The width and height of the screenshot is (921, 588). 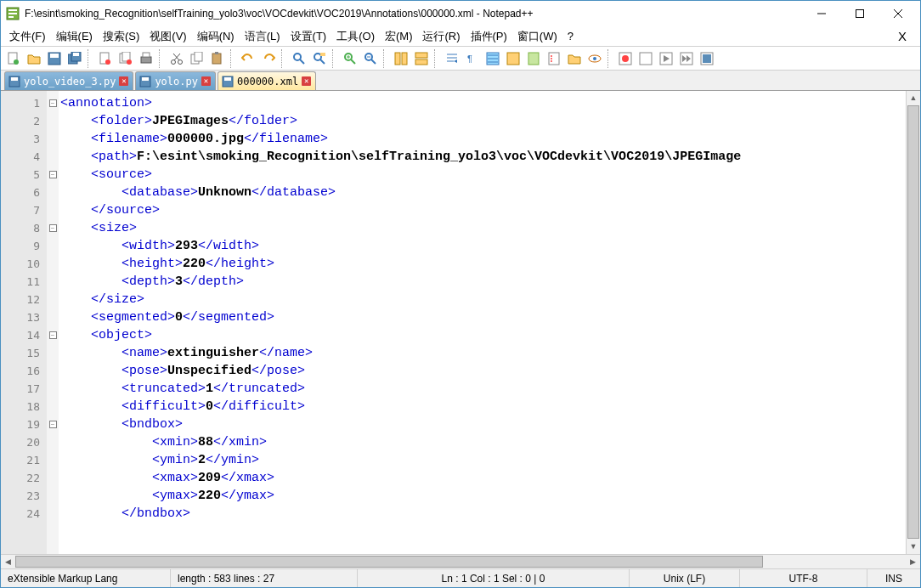 I want to click on menu-run: 运行(R), so click(x=441, y=37).